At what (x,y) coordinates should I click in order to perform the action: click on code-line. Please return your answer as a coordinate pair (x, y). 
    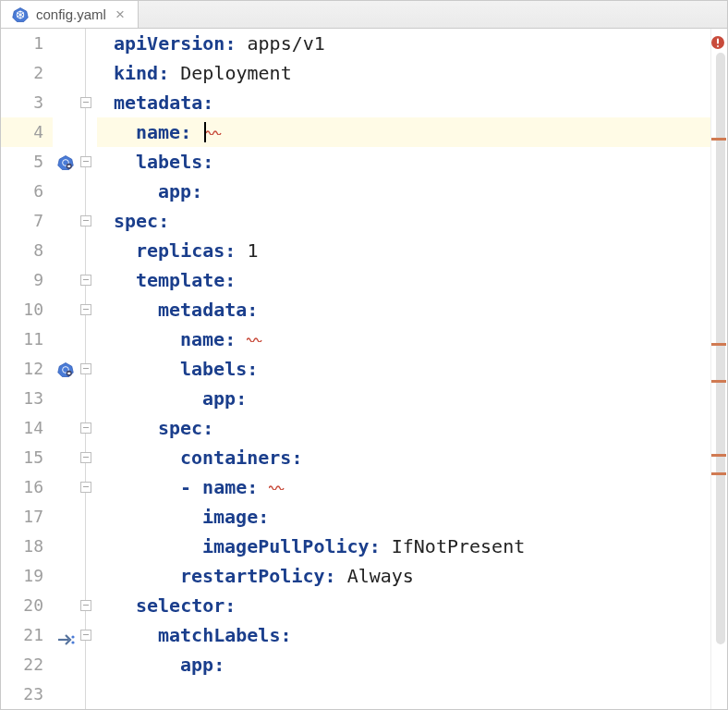
    Looking at the image, I should click on (404, 694).